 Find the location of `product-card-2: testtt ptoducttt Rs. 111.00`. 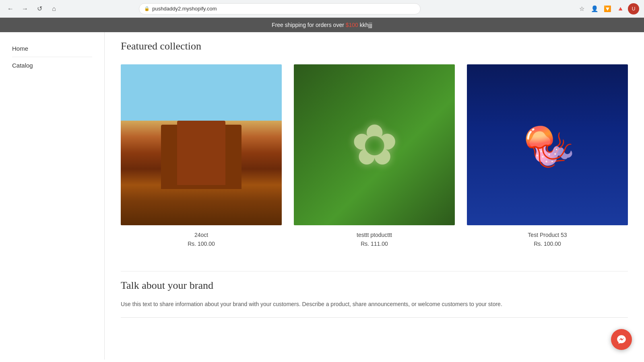

product-card-2: testtt ptoducttt Rs. 111.00 is located at coordinates (374, 156).